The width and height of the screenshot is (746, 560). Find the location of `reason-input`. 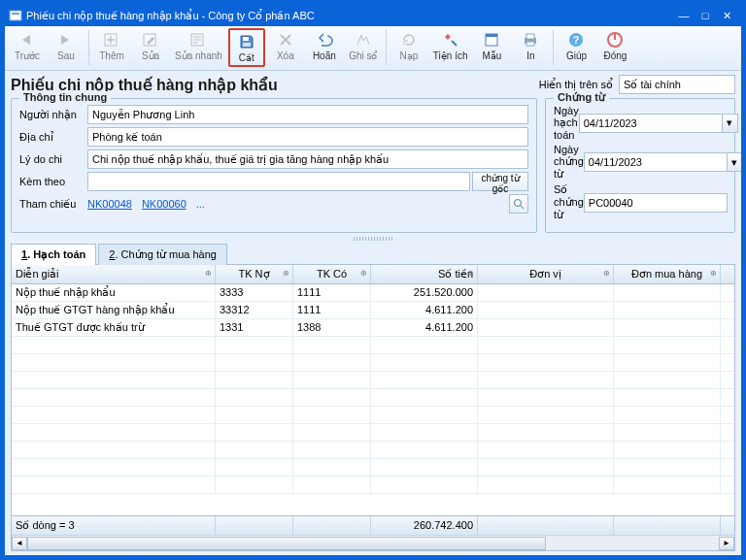

reason-input is located at coordinates (308, 159).